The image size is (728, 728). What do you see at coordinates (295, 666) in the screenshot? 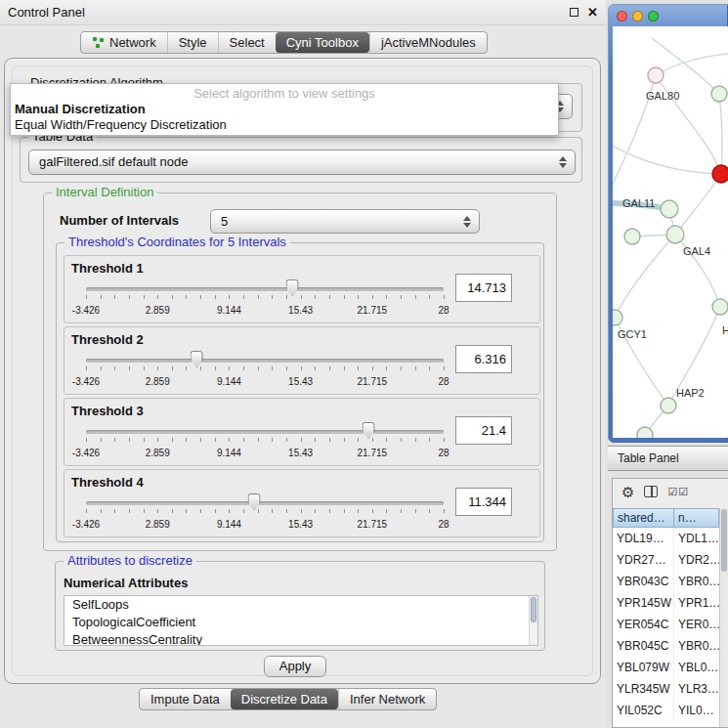
I see `apply-button: Apply` at bounding box center [295, 666].